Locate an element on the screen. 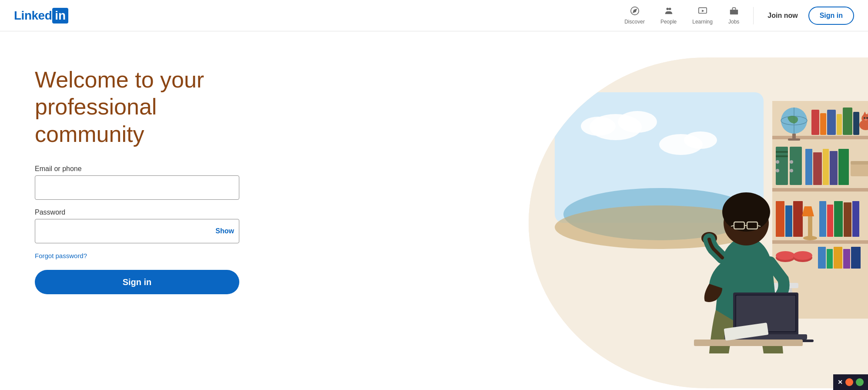  orange-circle is located at coordinates (849, 382).